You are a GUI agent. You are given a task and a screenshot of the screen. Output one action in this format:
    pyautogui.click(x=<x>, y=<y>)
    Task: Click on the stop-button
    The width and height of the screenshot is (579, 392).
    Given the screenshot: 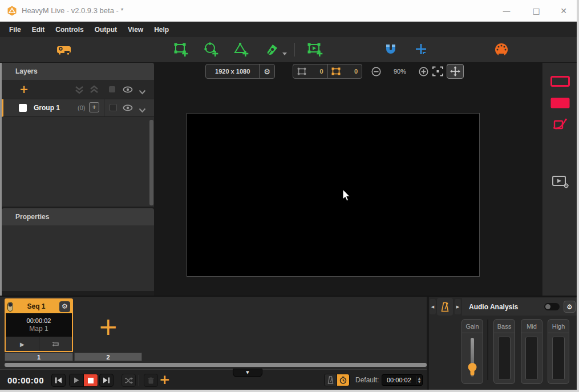 What is the action you would take?
    pyautogui.click(x=90, y=380)
    